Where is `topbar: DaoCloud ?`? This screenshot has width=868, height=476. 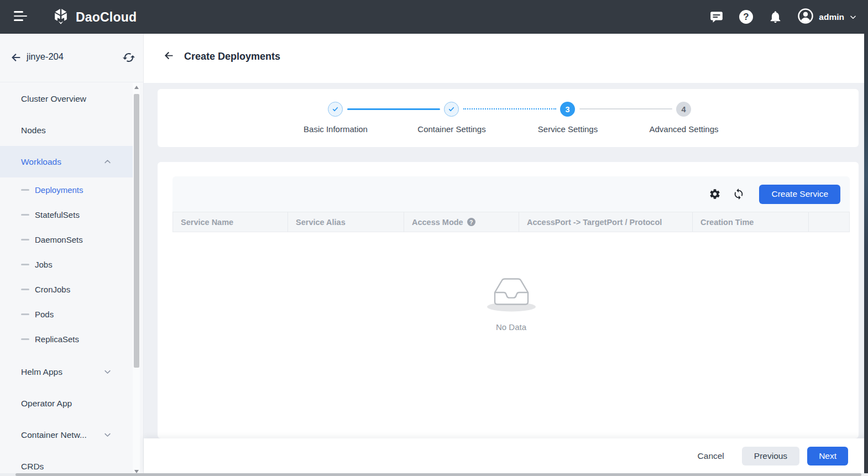 topbar: DaoCloud ? is located at coordinates (434, 17).